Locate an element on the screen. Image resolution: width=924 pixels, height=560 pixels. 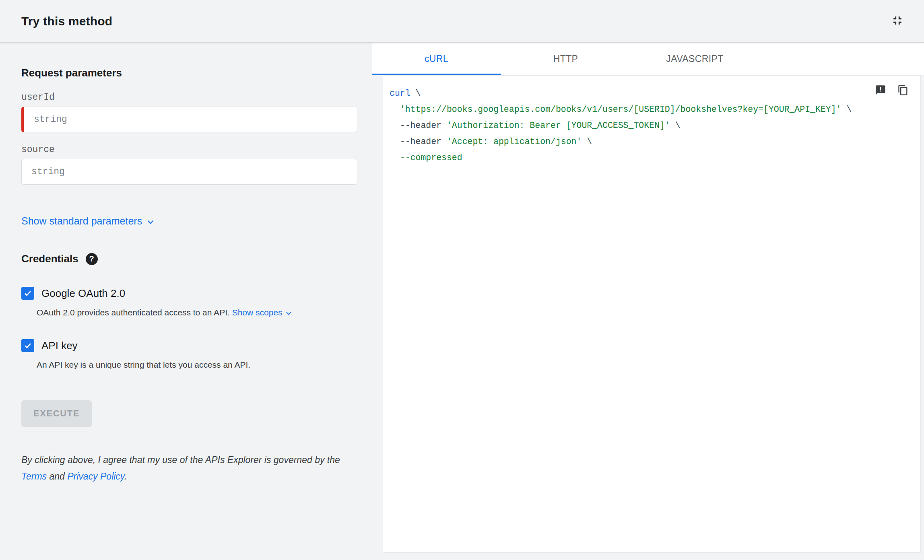
field-label-userId: userId is located at coordinates (189, 97).